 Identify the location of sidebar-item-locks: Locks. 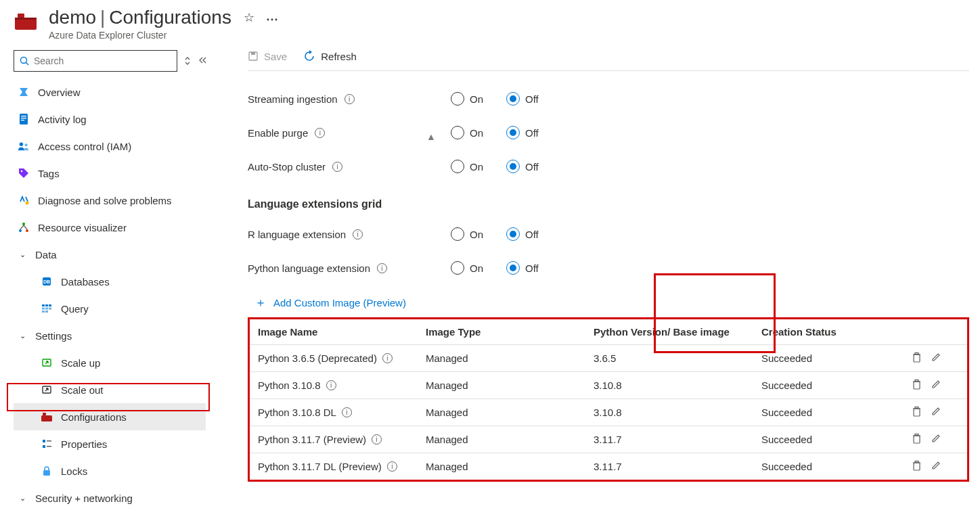
(110, 471).